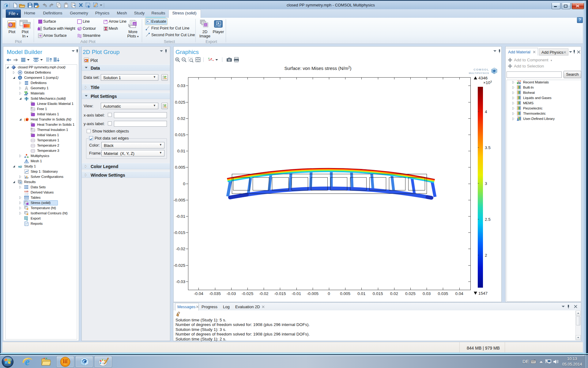 The width and height of the screenshot is (588, 368). I want to click on svg-text: -0.035, so click(215, 294).